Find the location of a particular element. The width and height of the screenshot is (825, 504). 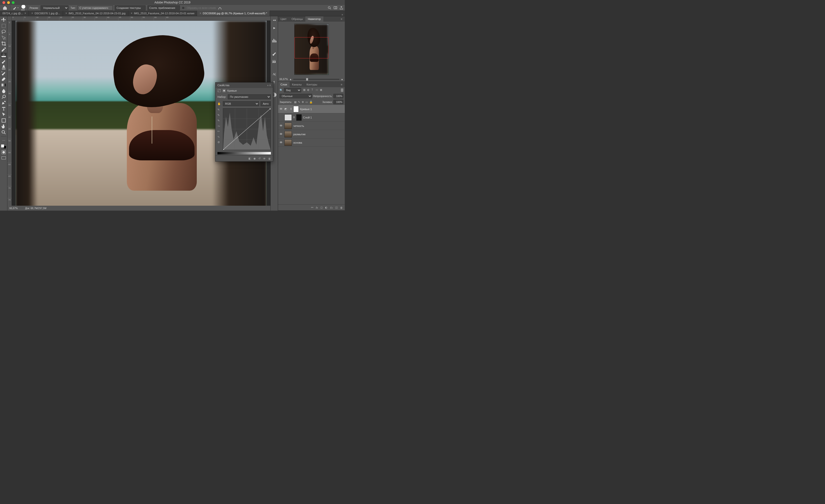

color-swatches is located at coordinates (4, 147).